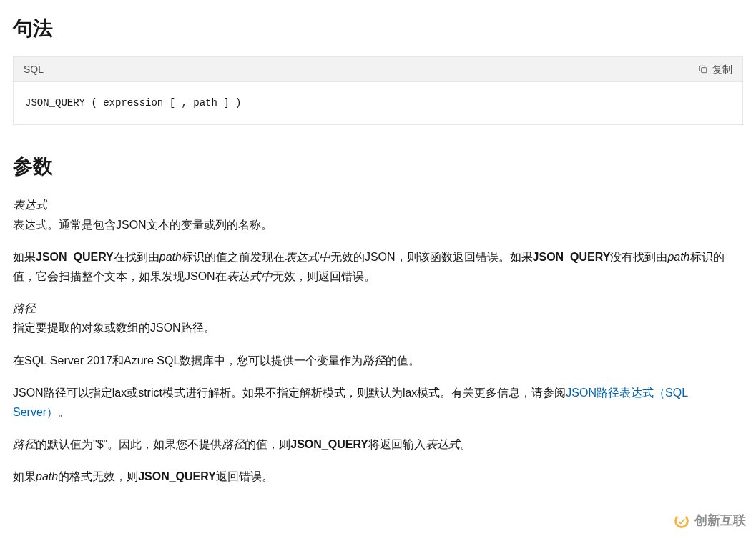  I want to click on watermark-icon, so click(682, 520).